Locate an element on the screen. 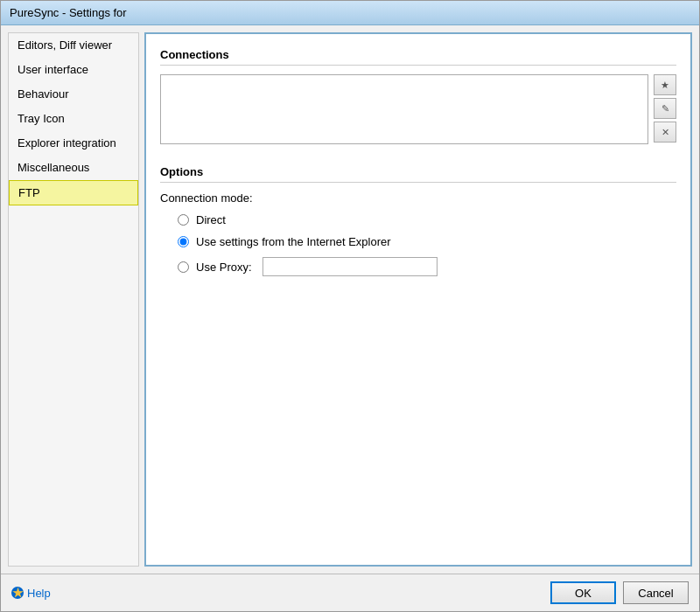 Image resolution: width=700 pixels, height=612 pixels. connections-section: Connections ★ ✎ ✕ is located at coordinates (418, 96).